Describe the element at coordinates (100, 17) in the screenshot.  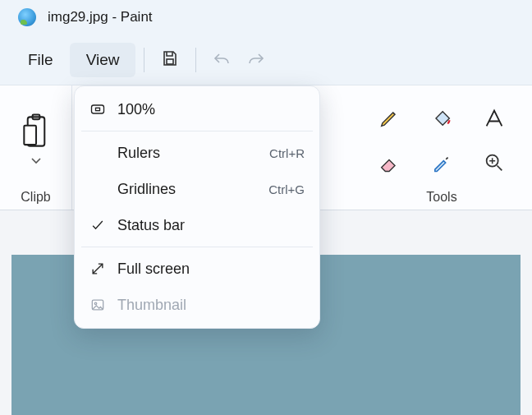
I see `window-title: img29.jpg - Paint` at that location.